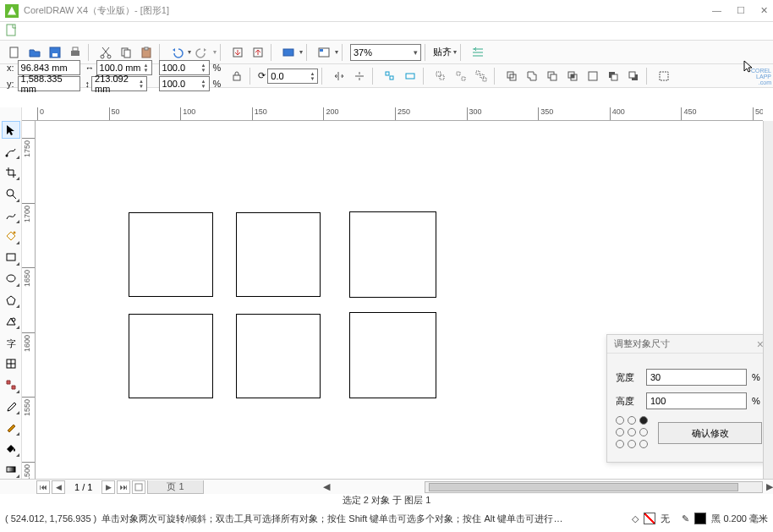  What do you see at coordinates (11, 321) in the screenshot?
I see `basic-shapes-tool` at bounding box center [11, 321].